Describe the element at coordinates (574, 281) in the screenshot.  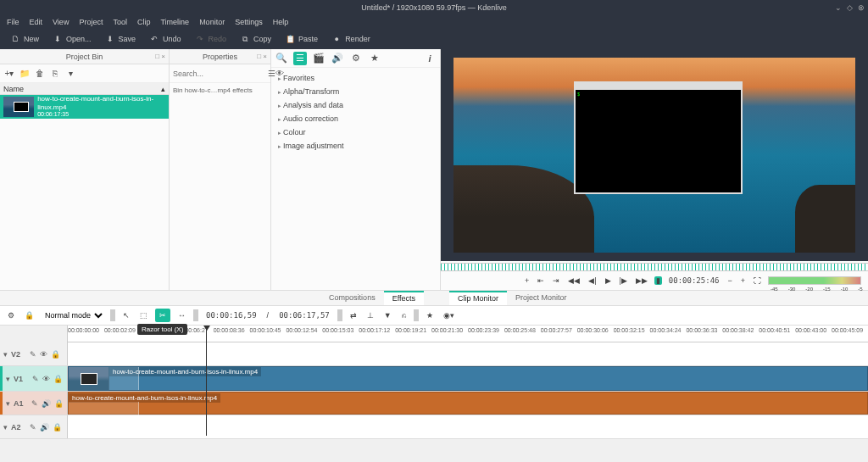
I see `rewind-icon: ◀◀` at that location.